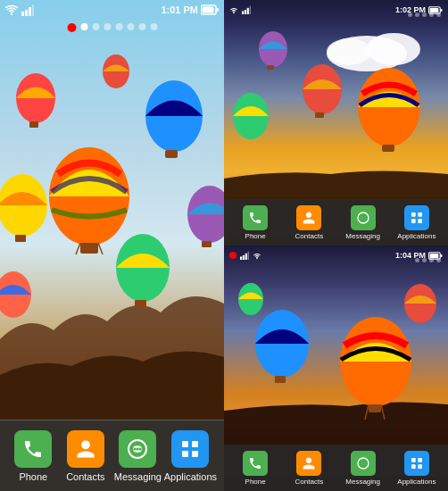  Describe the element at coordinates (417, 463) in the screenshot. I see `rb-apps-svg` at that location.